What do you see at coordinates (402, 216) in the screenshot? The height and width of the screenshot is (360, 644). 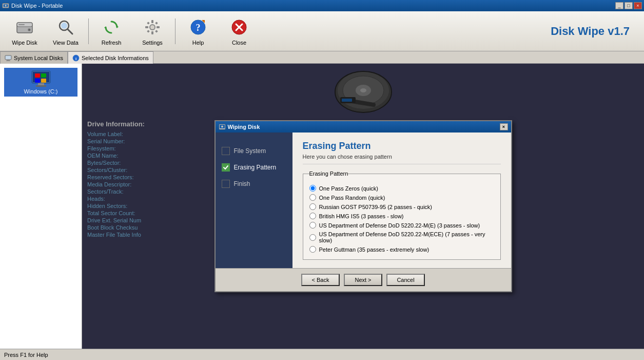 I see `option-british-hmg: British HMG IS5 (3 passes - slow)` at bounding box center [402, 216].